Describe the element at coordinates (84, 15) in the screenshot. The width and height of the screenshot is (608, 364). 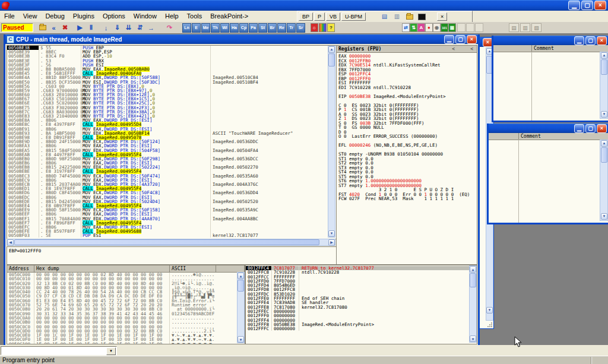
I see `menu-item-plugins: Plugins` at that location.